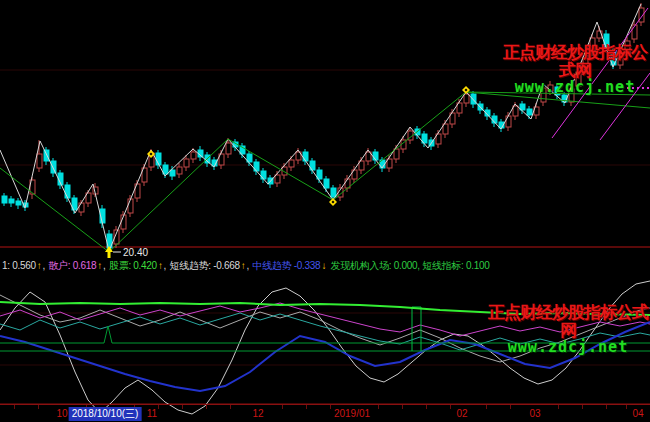 This screenshot has width=650, height=422. I want to click on selected-date-badge: 2018/10/10(三), so click(106, 414).